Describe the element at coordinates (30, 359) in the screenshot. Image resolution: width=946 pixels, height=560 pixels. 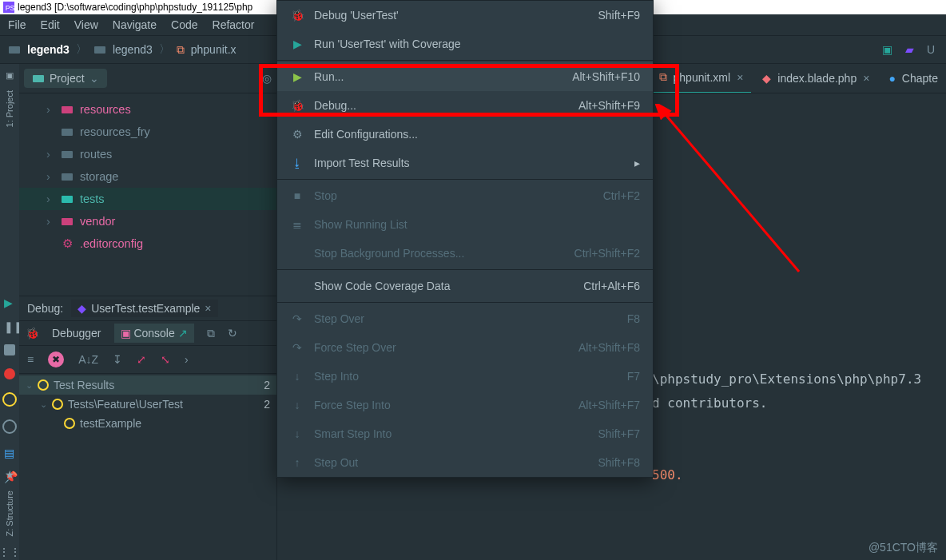
I see `filter-icon: ≡` at that location.